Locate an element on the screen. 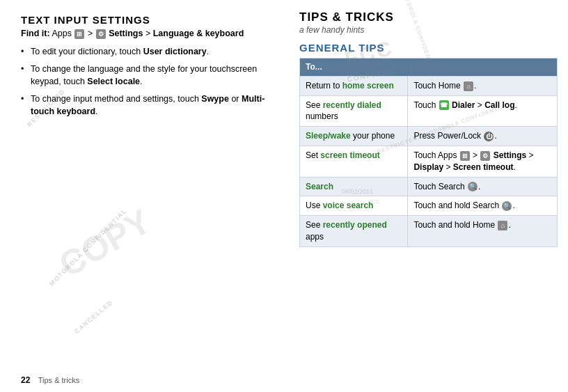  table-row: Search Touch Search 🔍. is located at coordinates (429, 187).